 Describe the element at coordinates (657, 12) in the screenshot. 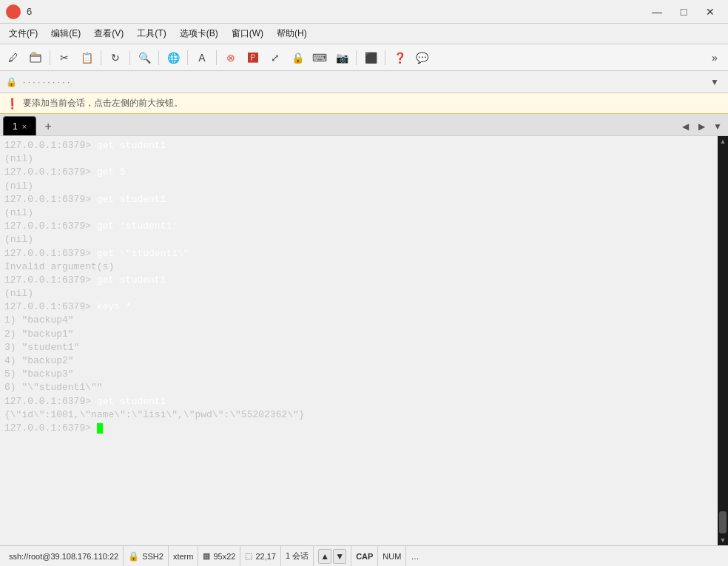

I see `minimize-button: —` at that location.